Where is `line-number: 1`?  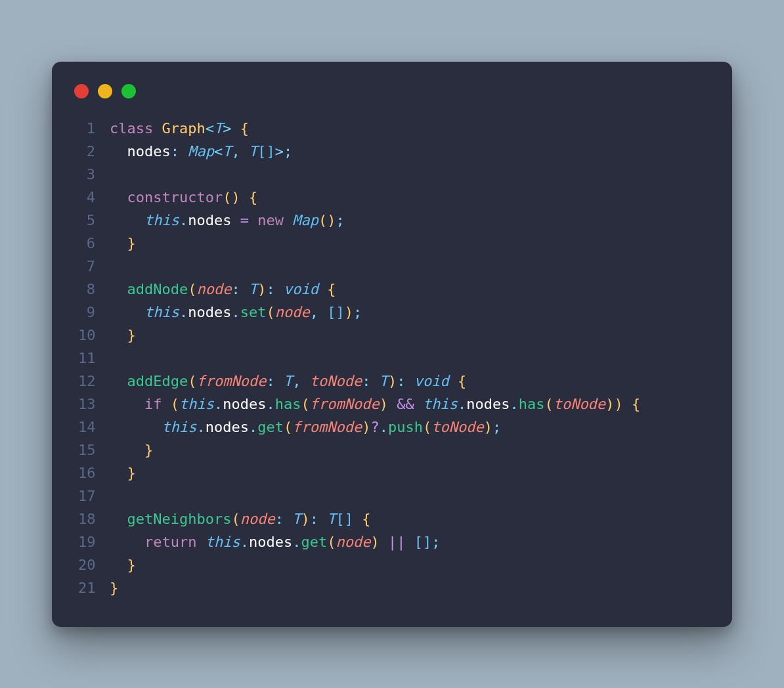 line-number: 1 is located at coordinates (94, 129).